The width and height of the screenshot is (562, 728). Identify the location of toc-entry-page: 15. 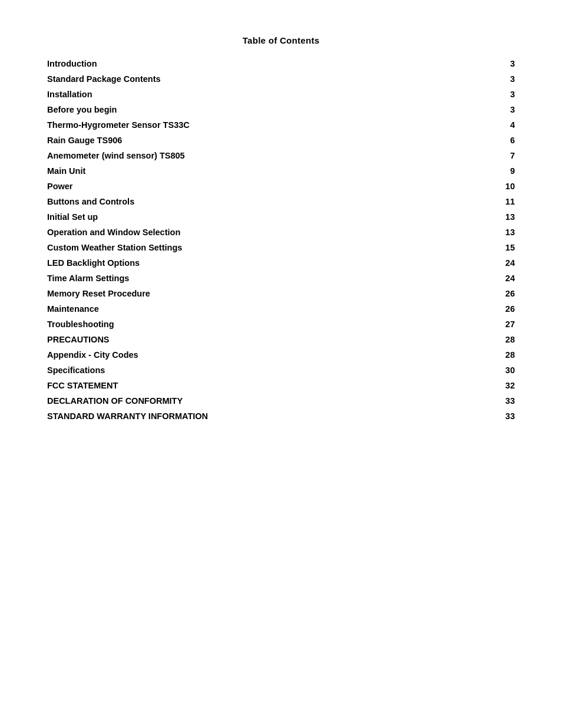
(491, 248).